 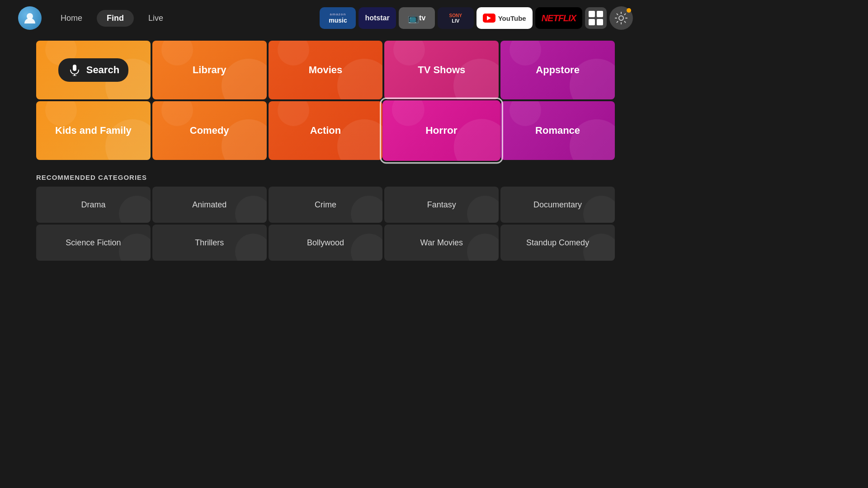 I want to click on streaming-apps: amazon music hotstar 📺 tv SONY LIV YouTu…, so click(x=476, y=18).